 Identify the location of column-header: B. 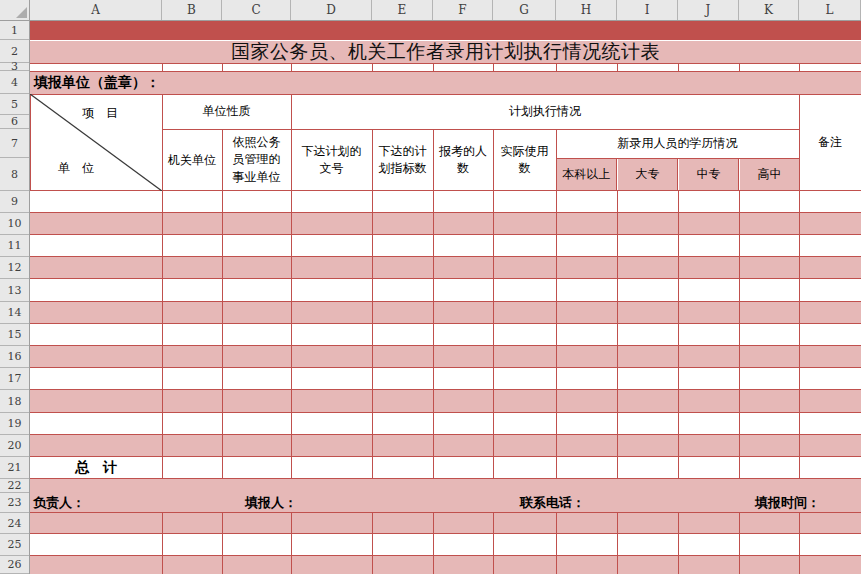
(192, 10).